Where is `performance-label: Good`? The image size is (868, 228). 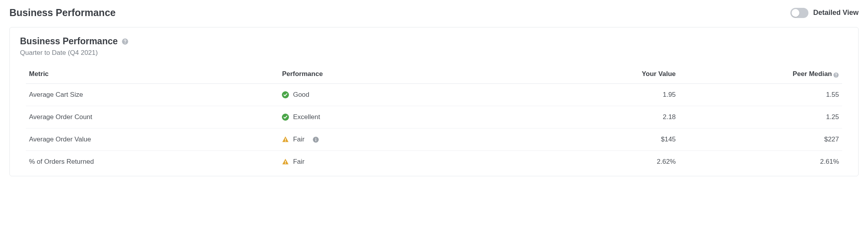
performance-label: Good is located at coordinates (301, 95).